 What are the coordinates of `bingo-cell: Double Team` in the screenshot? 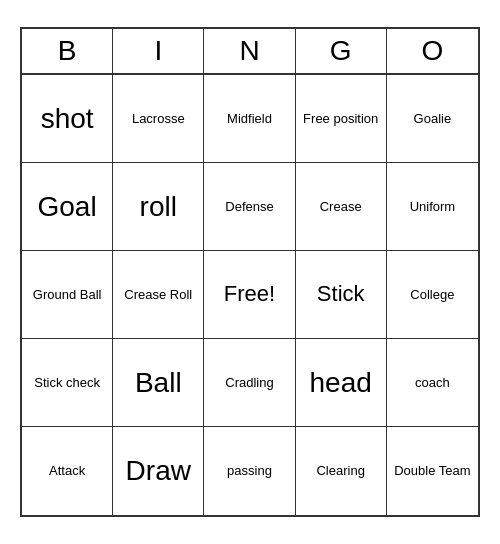 It's located at (432, 471).